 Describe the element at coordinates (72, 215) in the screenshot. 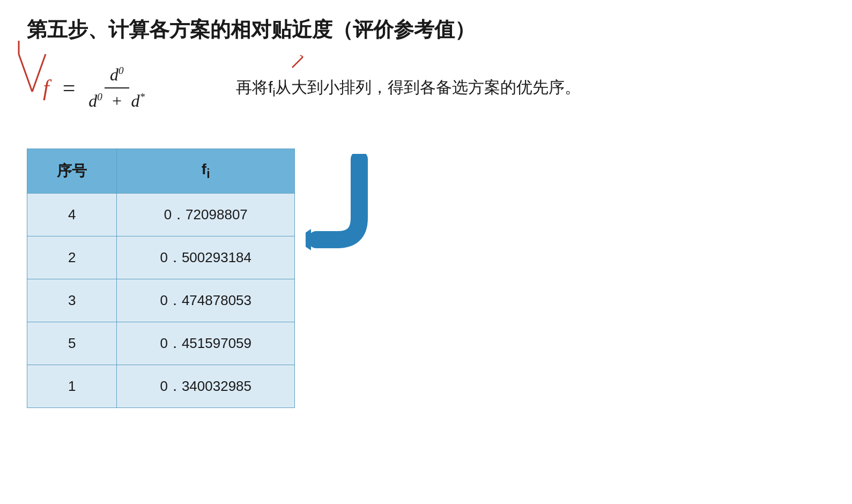

I see `table-cell-id: 4` at that location.